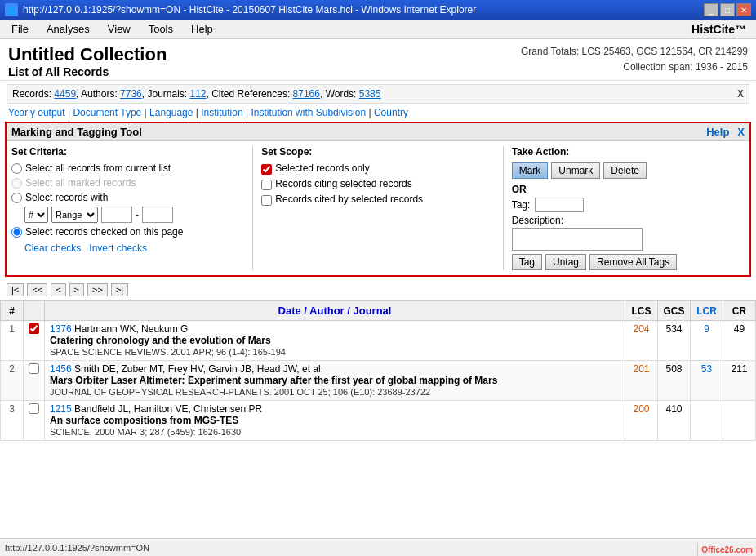 The height and width of the screenshot is (556, 756). I want to click on header-stats: Grand Totals: LCS 25463, GCS 121564, CR …, so click(634, 60).